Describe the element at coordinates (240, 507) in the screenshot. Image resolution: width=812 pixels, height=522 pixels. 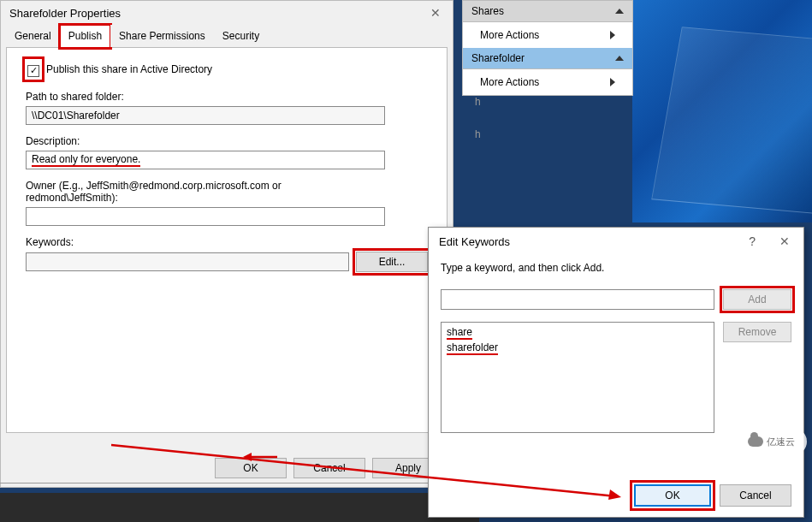
I see `taskbar` at that location.